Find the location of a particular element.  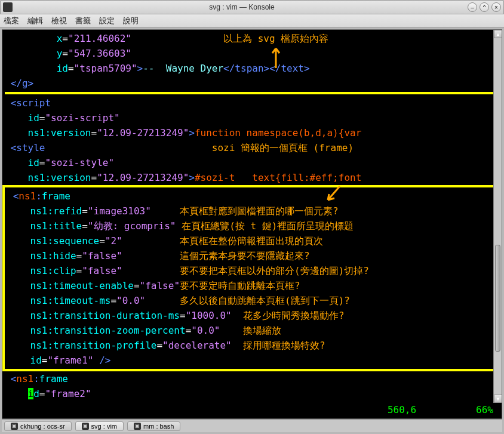

scroll-track is located at coordinates (498, 216).